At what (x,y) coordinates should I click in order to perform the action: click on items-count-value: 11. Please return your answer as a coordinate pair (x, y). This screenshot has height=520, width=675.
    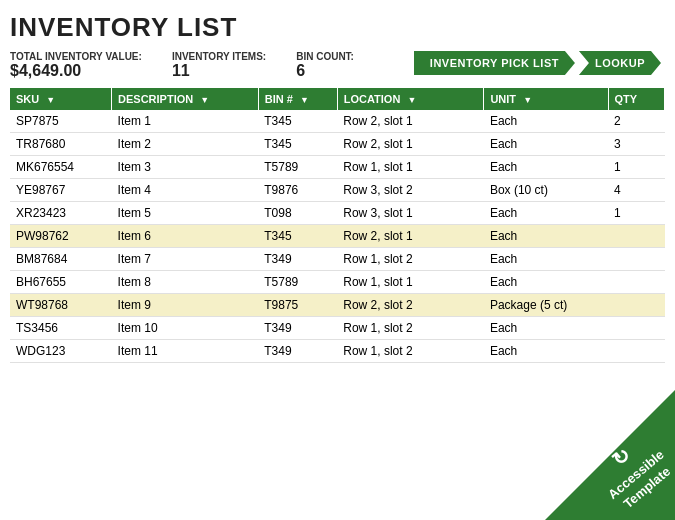
    Looking at the image, I should click on (181, 70).